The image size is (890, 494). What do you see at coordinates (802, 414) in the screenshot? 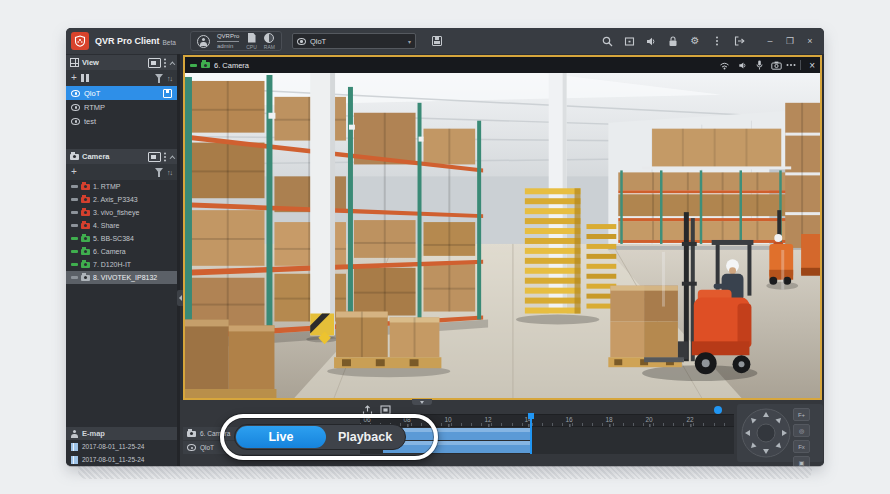
I see `ptz-zoom-button: F+` at bounding box center [802, 414].